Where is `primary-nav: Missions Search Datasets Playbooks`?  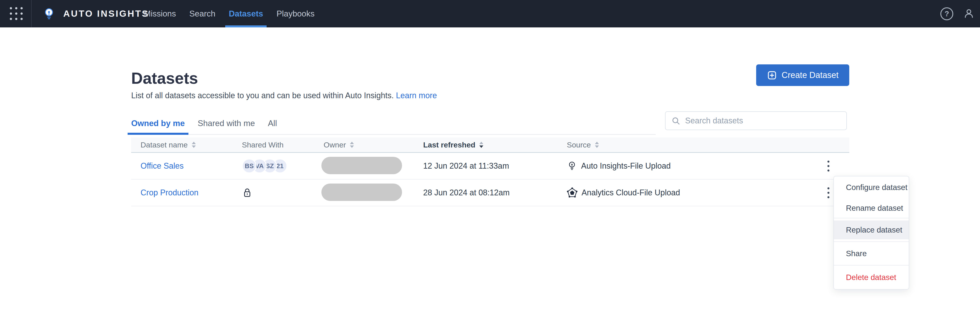 primary-nav: Missions Search Datasets Playbooks is located at coordinates (229, 14).